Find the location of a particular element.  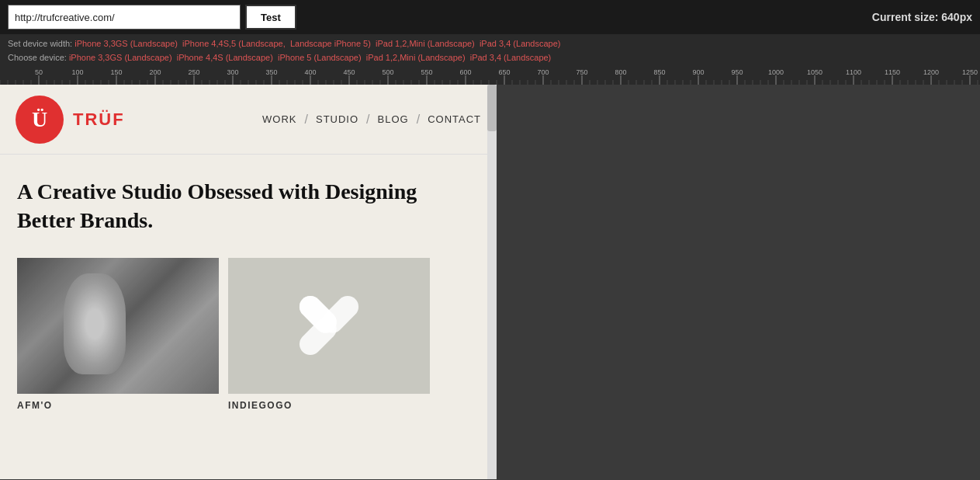

svg-text: 300 is located at coordinates (233, 72).